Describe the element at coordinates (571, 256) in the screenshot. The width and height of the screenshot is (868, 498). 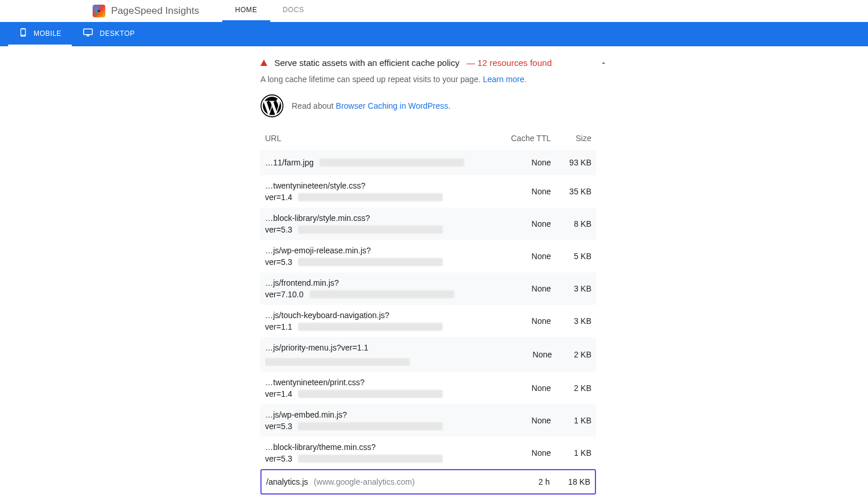
I see `cell-size: 5 KB` at that location.